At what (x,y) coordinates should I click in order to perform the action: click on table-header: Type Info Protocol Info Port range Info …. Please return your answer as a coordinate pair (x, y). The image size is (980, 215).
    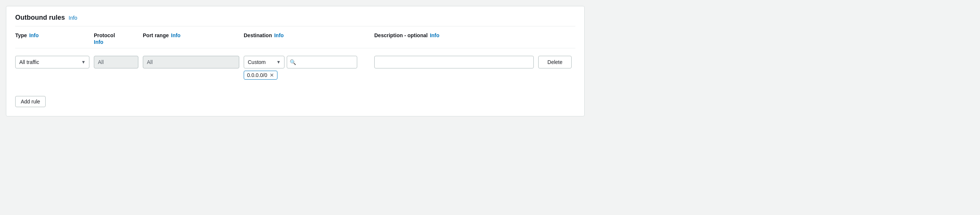
    Looking at the image, I should click on (295, 40).